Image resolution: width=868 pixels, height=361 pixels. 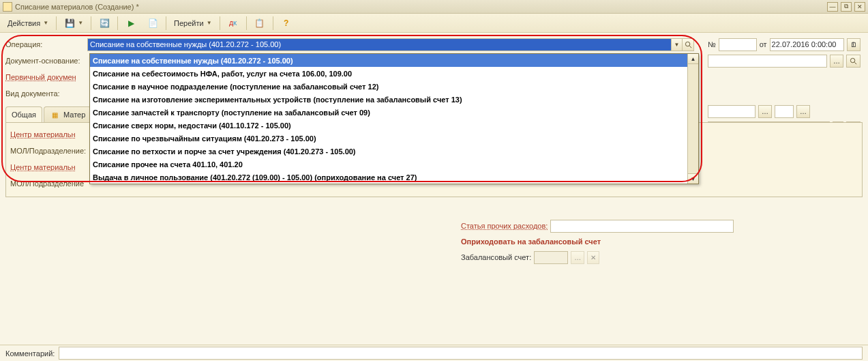 I want to click on expense-label: Статья прочих расходов:, so click(x=505, y=226).